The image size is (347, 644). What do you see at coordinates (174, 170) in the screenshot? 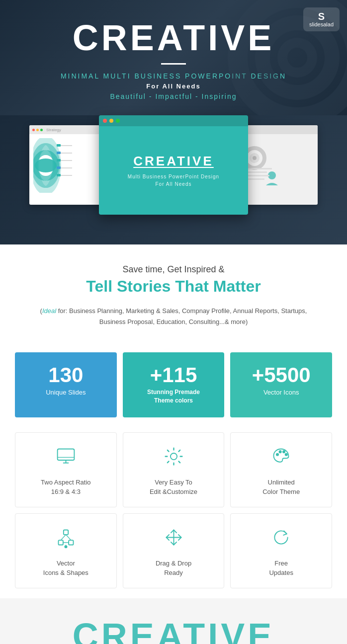
I see `mockup-container: Strategy` at bounding box center [174, 170].